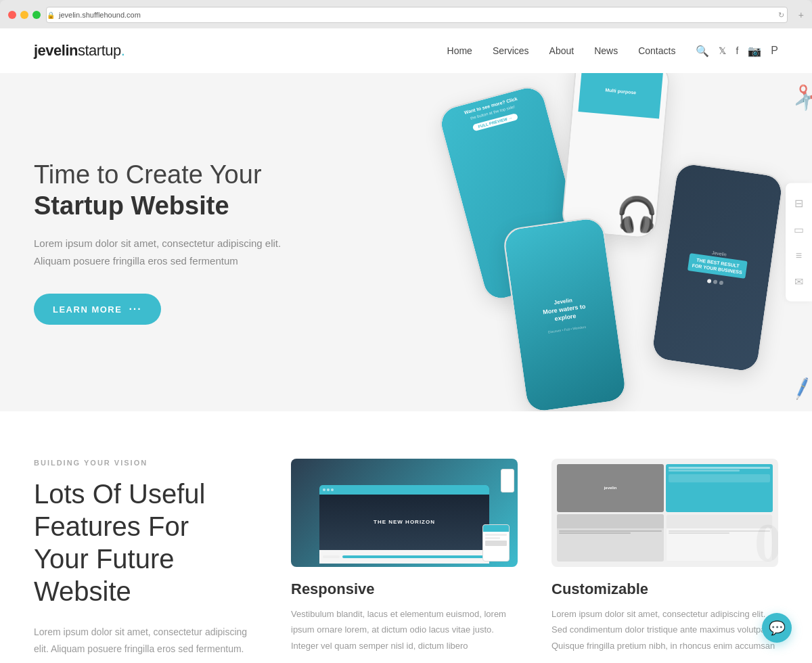  I want to click on hero-description: Lorem ipsum dolor sit amet, consectetur …, so click(176, 252).